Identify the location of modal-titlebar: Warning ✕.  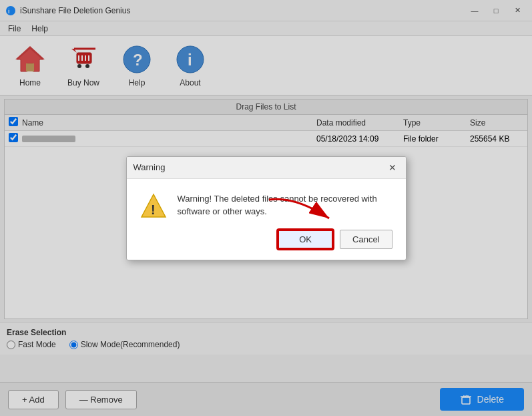
(266, 168).